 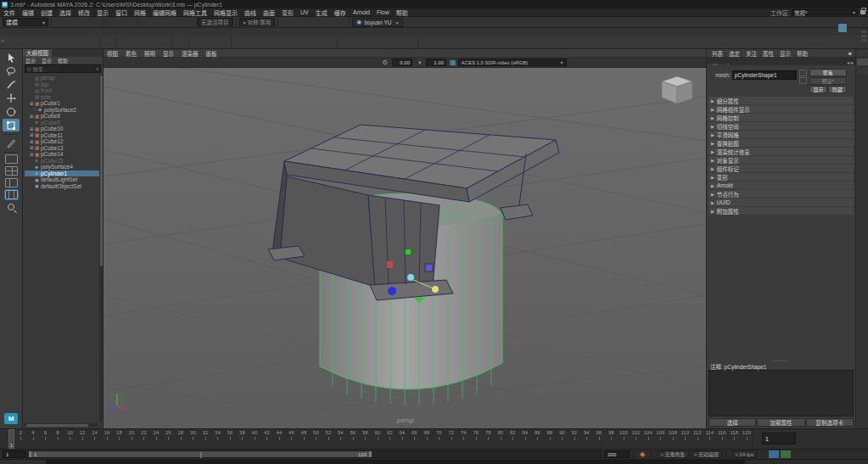 I want to click on attribute-section-header: ▶ 细分属性, so click(x=781, y=100).